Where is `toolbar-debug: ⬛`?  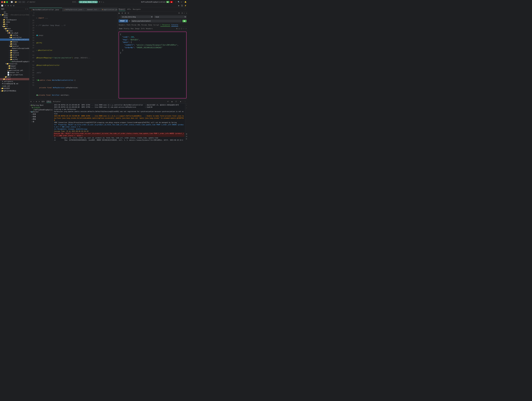 toolbar-debug: ⬛ is located at coordinates (182, 6).